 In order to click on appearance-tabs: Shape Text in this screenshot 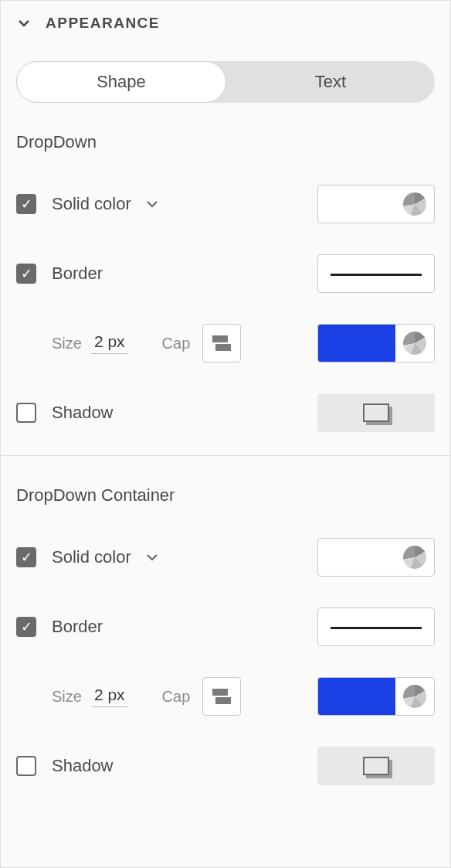, I will do `click(226, 82)`.